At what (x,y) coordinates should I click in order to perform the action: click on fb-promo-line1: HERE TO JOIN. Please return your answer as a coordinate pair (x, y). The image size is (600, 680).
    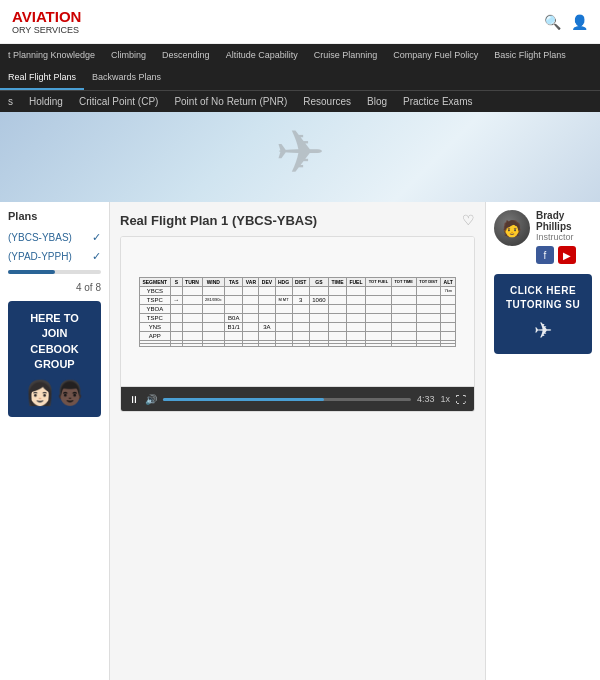
    Looking at the image, I should click on (54, 326).